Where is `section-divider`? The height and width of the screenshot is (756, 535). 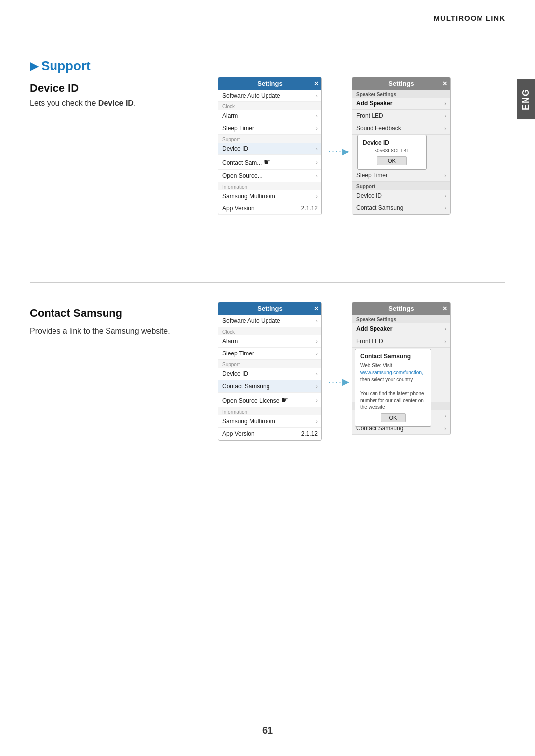
section-divider is located at coordinates (268, 282).